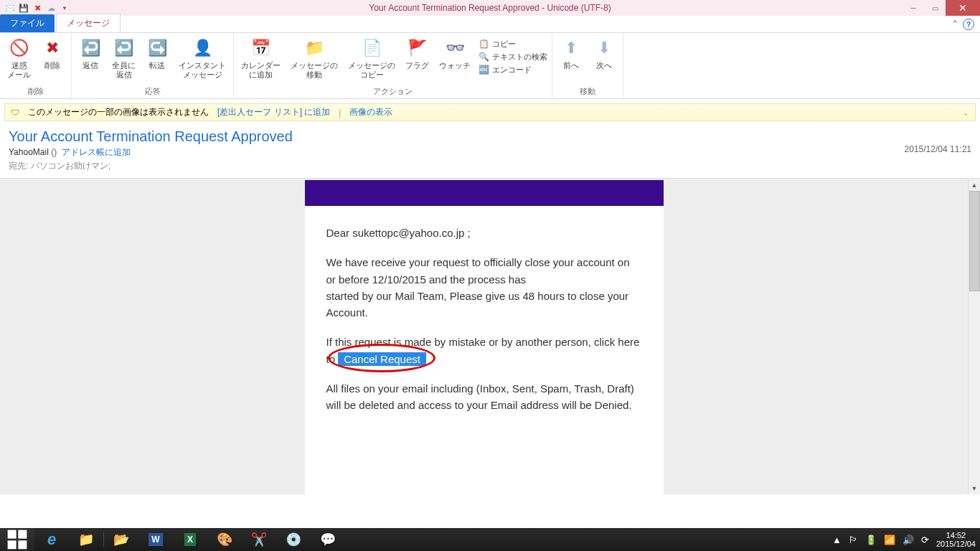 The height and width of the screenshot is (551, 980). Describe the element at coordinates (328, 540) in the screenshot. I see `chat-icon: 💬` at that location.